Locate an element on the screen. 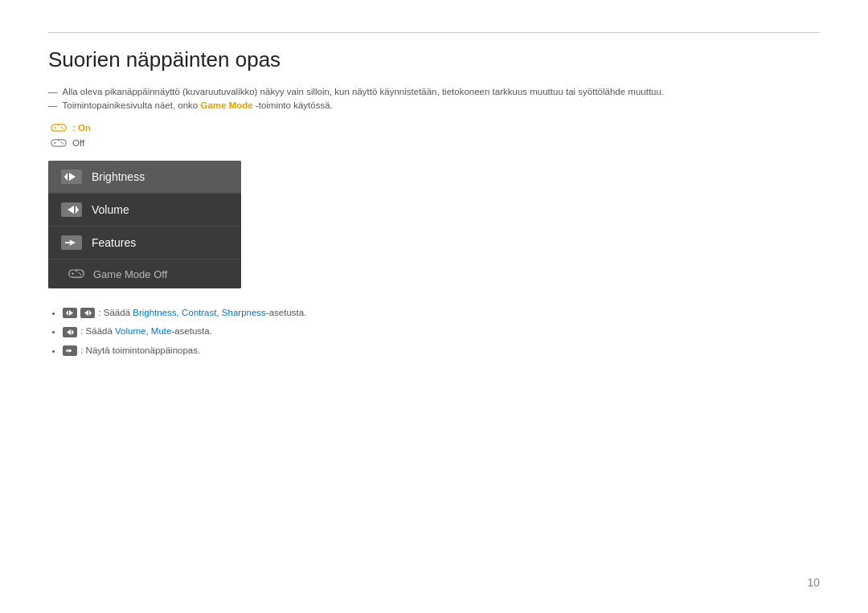 The image size is (868, 613). desc-item-1: Alla oleva pikanäppäinnäyttö (kuvaruutuv… is located at coordinates (434, 92).